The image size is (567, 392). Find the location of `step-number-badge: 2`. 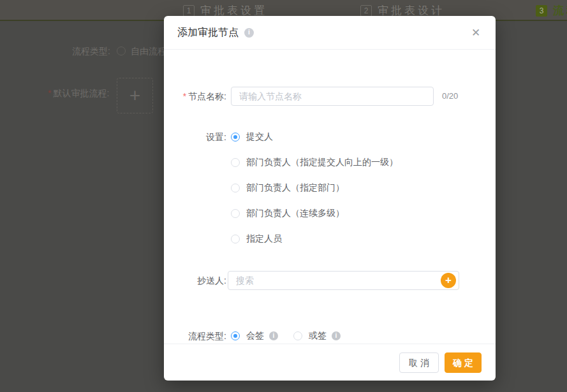

step-number-badge: 2 is located at coordinates (366, 11).